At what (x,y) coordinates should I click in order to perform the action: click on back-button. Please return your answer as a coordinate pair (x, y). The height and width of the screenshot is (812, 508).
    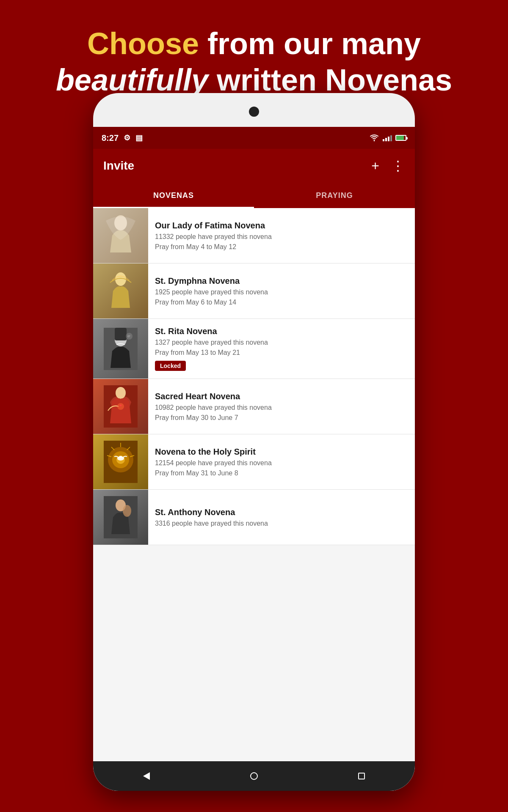
    Looking at the image, I should click on (146, 776).